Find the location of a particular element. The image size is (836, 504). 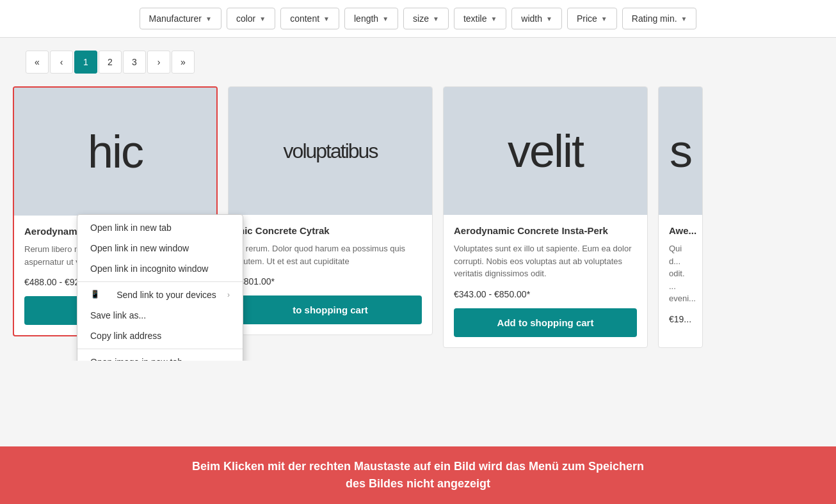

context-menu-label: Open link in incognito window is located at coordinates (149, 269).